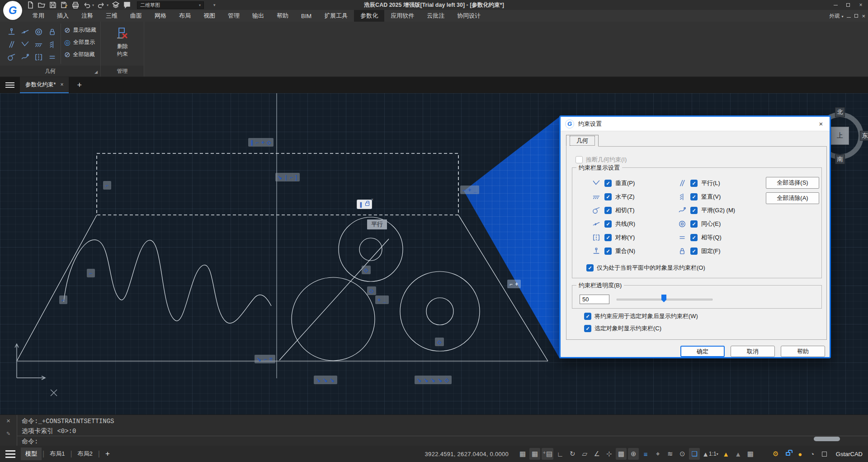 This screenshot has width=868, height=462. What do you see at coordinates (108, 454) in the screenshot?
I see `new-layout-button: +` at bounding box center [108, 454].